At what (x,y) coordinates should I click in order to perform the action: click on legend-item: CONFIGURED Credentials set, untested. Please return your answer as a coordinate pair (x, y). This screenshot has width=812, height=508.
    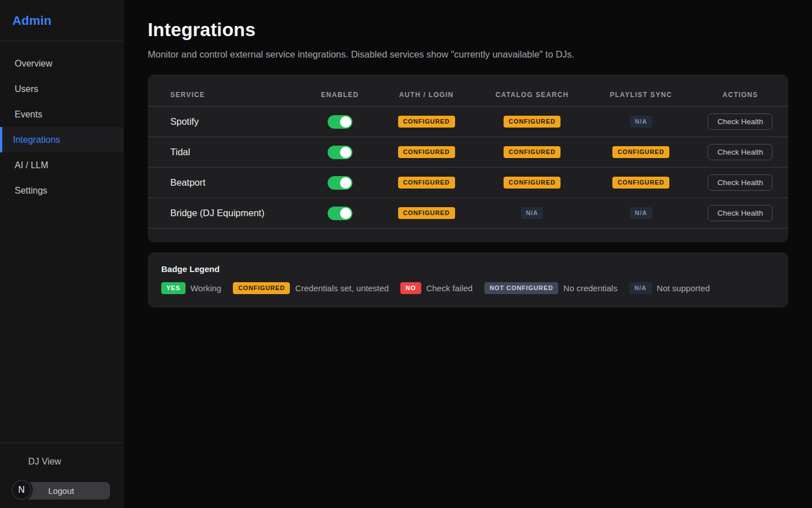
    Looking at the image, I should click on (311, 288).